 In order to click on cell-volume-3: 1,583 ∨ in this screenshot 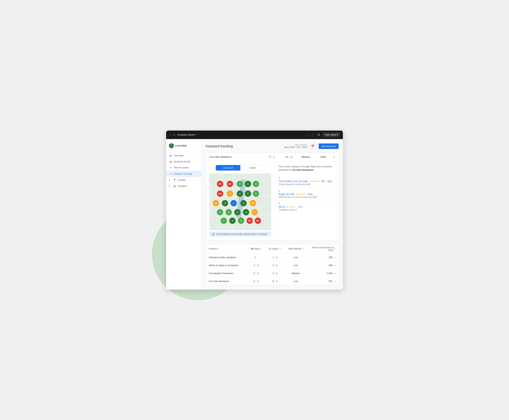, I will do `click(321, 273)`.